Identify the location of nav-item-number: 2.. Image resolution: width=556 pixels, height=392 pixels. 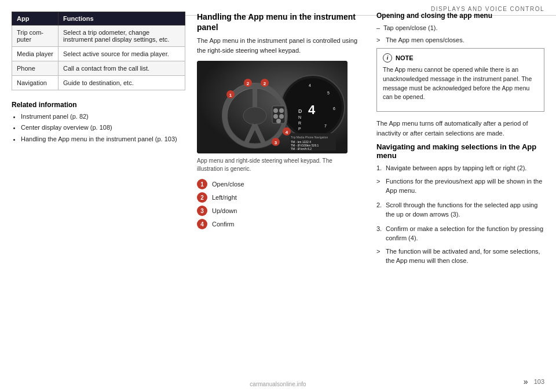
(379, 205).